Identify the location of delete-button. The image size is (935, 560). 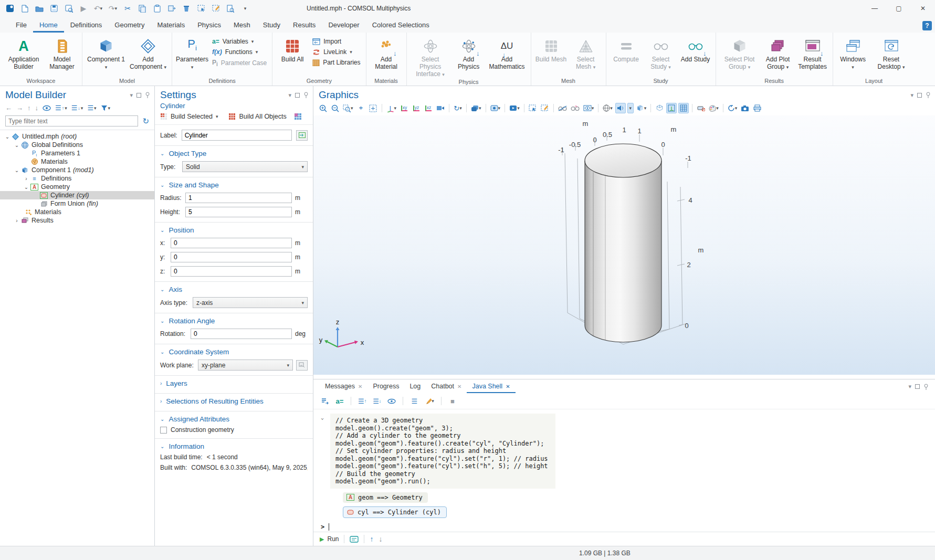
(186, 8).